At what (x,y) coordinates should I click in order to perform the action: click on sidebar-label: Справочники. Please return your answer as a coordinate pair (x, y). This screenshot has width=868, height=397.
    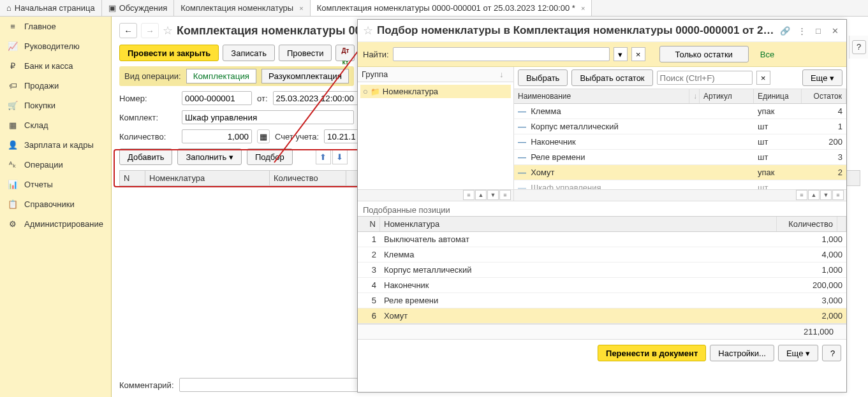
    Looking at the image, I should click on (50, 204).